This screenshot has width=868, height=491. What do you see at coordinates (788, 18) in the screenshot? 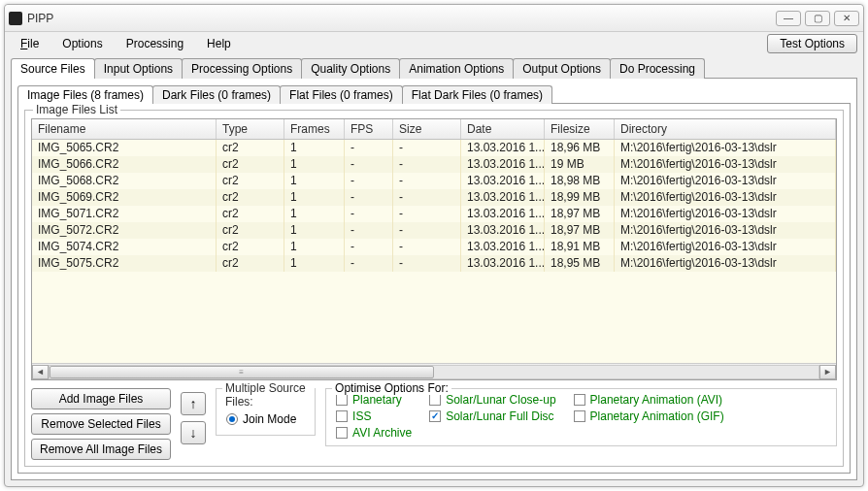
I see `minimize-button: —` at bounding box center [788, 18].